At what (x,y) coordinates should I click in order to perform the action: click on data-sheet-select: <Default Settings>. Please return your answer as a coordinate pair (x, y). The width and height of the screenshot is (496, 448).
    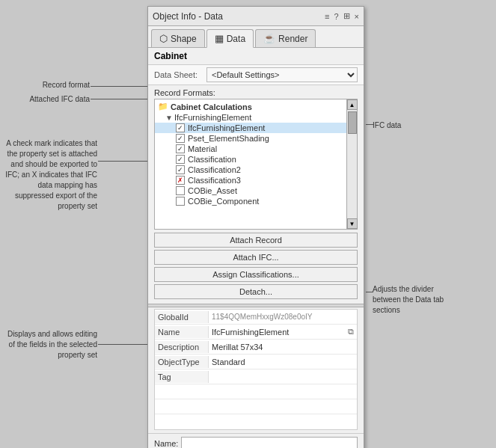
    Looking at the image, I should click on (282, 75).